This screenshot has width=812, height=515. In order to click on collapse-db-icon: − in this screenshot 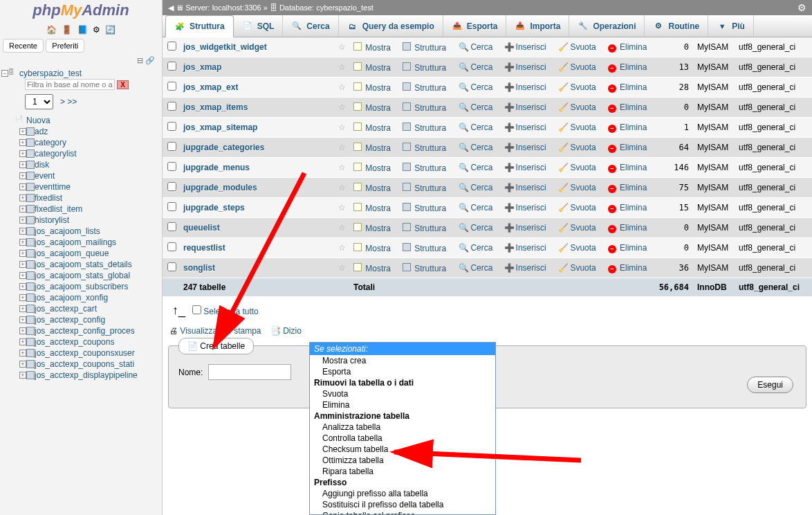, I will do `click(5, 73)`.